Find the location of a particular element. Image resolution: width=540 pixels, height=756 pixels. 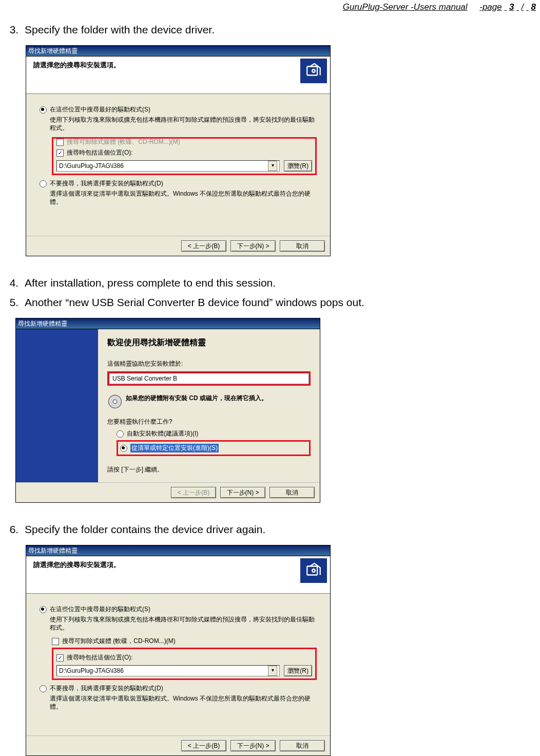

press-next-text: 請按 [下一步] 繼續。 is located at coordinates (209, 469).